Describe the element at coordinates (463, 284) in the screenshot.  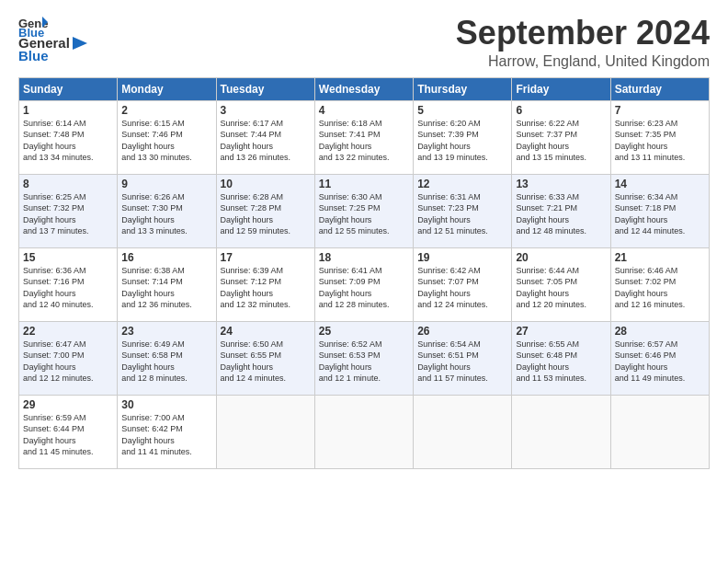
I see `table-row: 19Sunrise: 6:42 AMSunset: 7:07 PMDayligh…` at that location.